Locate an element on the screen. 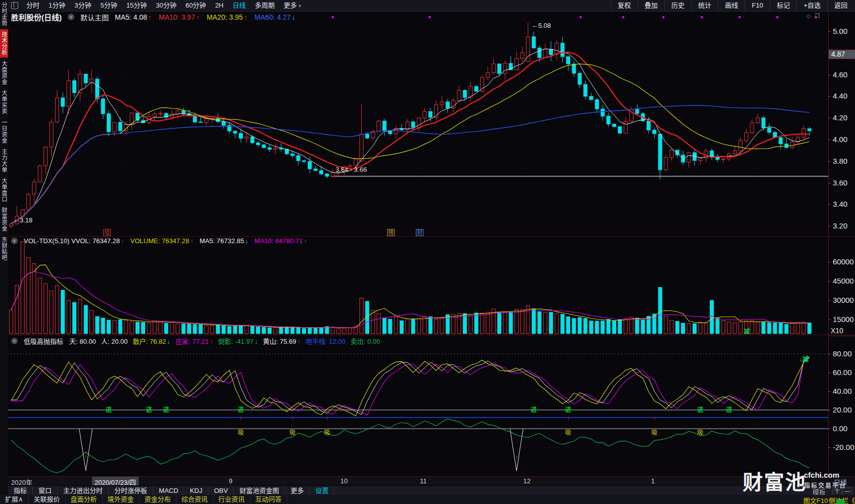  diamond-icon: ◇ is located at coordinates (810, 16).